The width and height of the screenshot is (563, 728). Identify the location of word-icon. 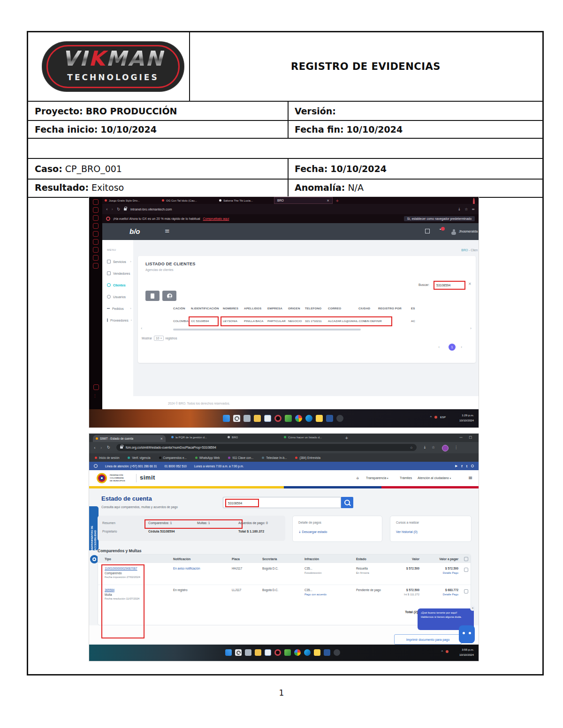
(329, 418).